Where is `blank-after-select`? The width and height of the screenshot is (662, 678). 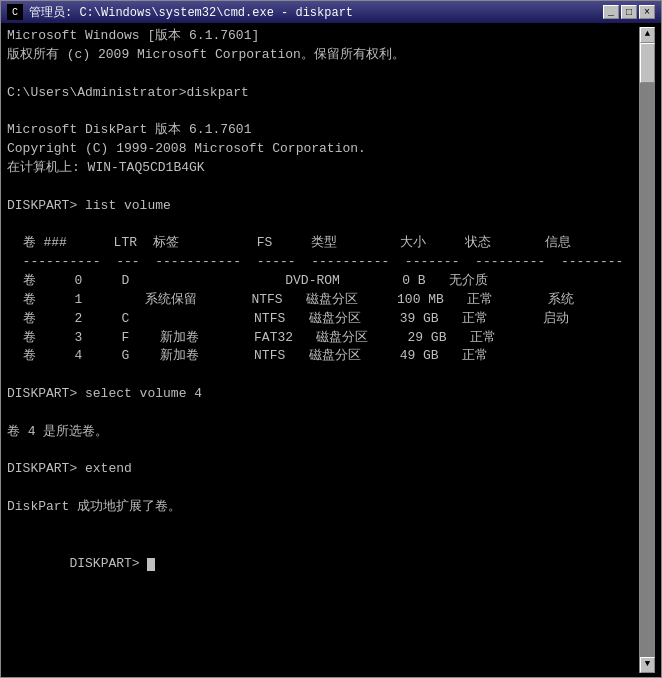 blank-after-select is located at coordinates (323, 414).